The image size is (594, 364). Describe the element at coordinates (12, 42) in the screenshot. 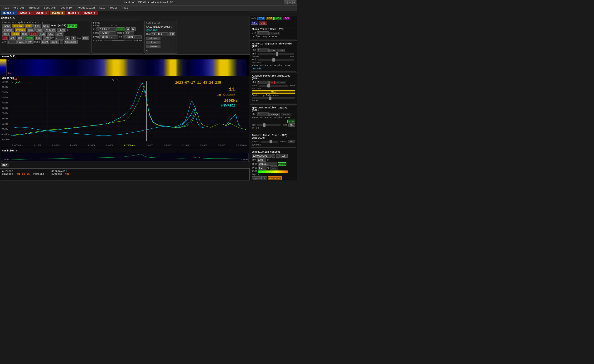

I see `n-input` at that location.